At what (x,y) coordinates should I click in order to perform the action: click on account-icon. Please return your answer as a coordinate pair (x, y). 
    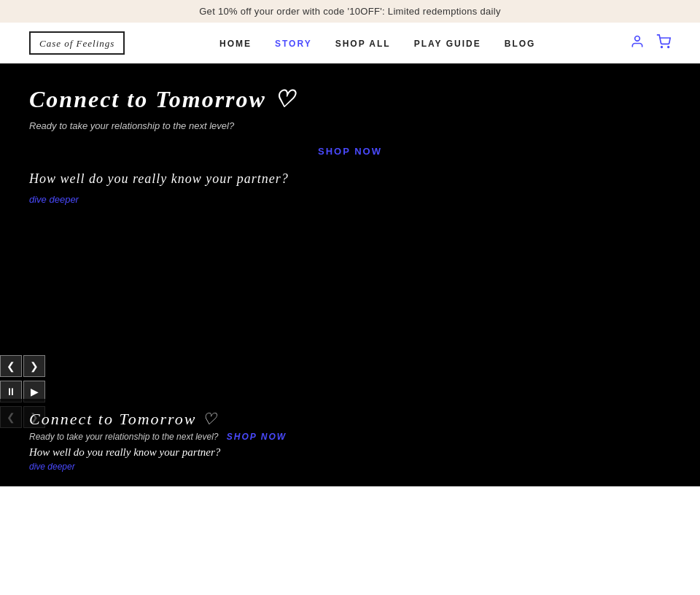
    Looking at the image, I should click on (637, 44).